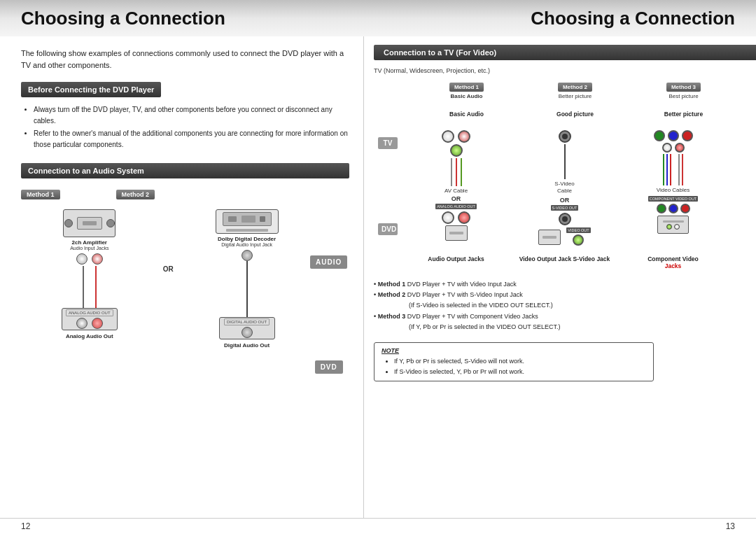 The width and height of the screenshot is (756, 534). Describe the element at coordinates (565, 208) in the screenshot. I see `dvd-svideo-out-label: S-VIDEO OUT` at that location.